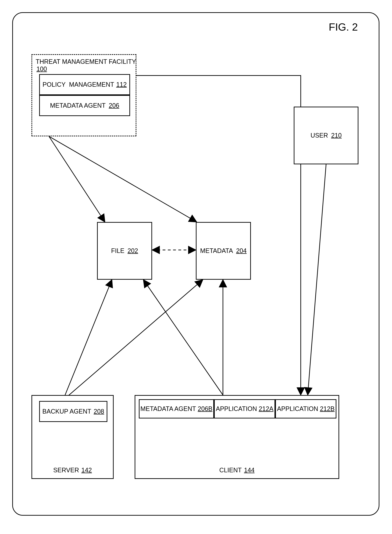  What do you see at coordinates (133, 251) in the screenshot?
I see `file-num: 202` at bounding box center [133, 251].